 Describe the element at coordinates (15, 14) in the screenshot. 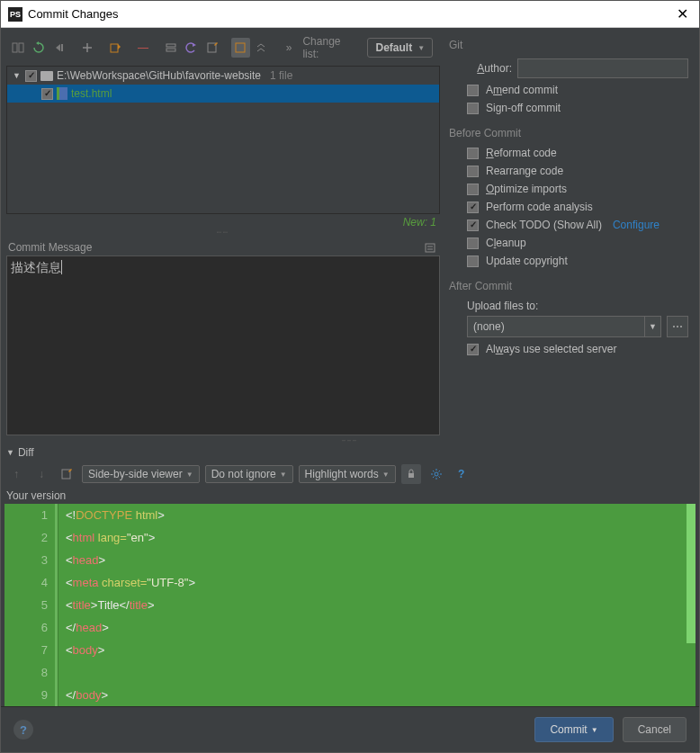

I see `app-icon: PS` at that location.